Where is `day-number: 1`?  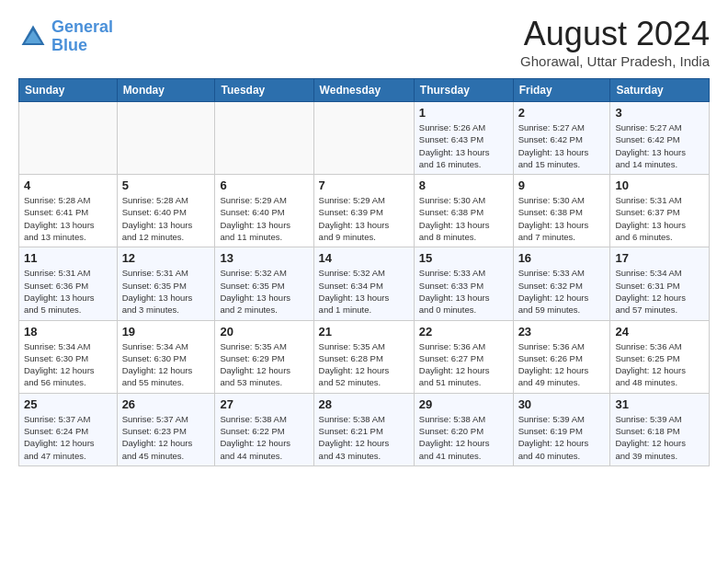
day-number: 1 is located at coordinates (463, 112).